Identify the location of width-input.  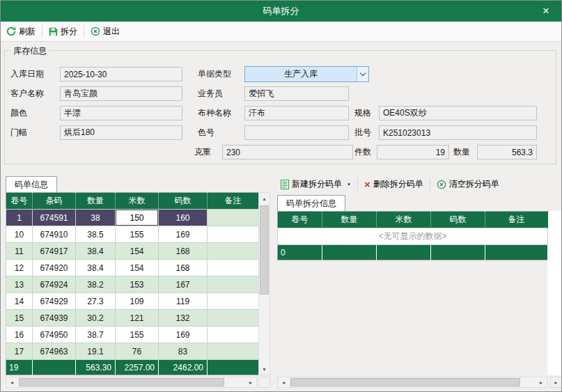
(121, 132).